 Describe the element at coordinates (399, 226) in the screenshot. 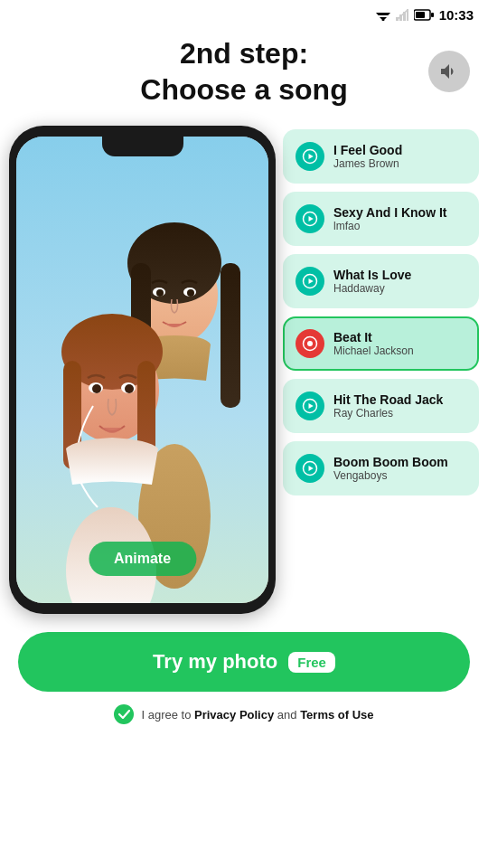

I see `song-artist: lmfao` at that location.